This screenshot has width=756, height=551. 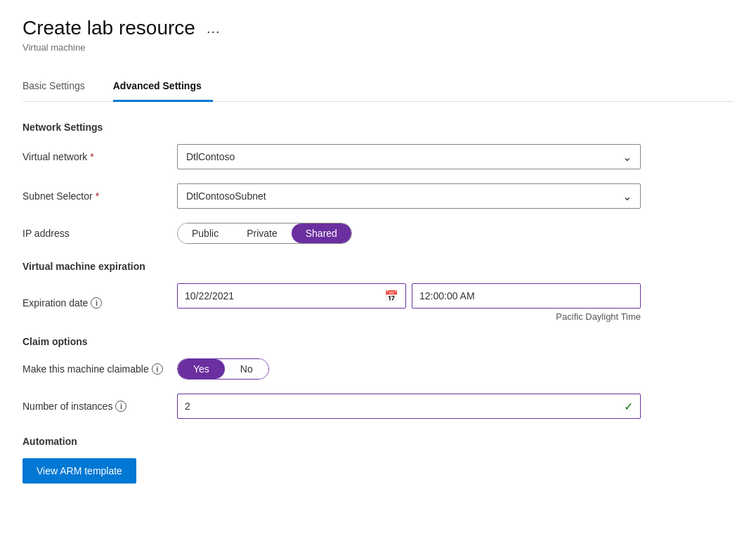 I want to click on subnet-selector-dropdown: DtlContosoSubnet ⌄, so click(x=409, y=196).